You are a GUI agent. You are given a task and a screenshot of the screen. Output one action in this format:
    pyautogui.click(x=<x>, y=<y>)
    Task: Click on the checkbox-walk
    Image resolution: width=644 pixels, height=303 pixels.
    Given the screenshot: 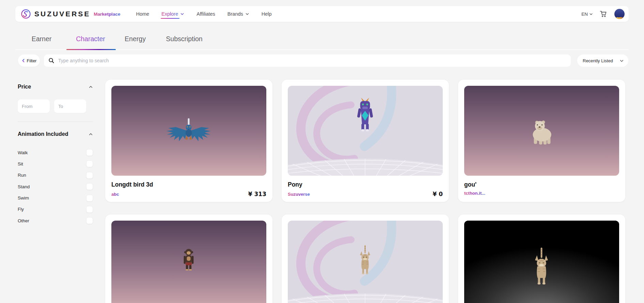 What is the action you would take?
    pyautogui.click(x=90, y=153)
    